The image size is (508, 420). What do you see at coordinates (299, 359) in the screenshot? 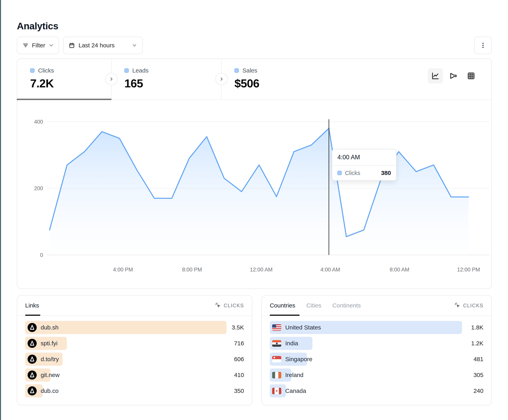
I see `country-label: Singapore` at bounding box center [299, 359].